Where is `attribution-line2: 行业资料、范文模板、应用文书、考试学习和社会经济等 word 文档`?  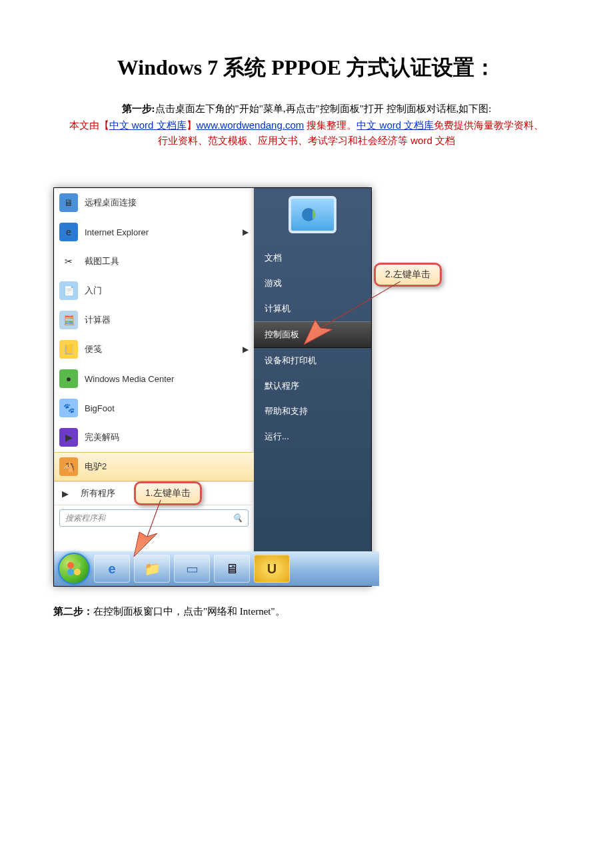 attribution-line2: 行业资料、范文模板、应用文书、考试学习和社会经济等 word 文档 is located at coordinates (306, 141).